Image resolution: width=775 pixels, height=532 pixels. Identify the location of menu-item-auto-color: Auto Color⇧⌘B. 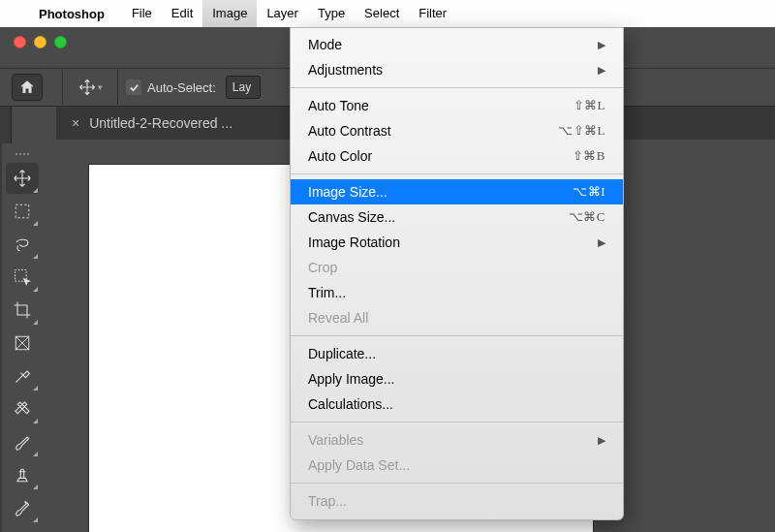
(457, 156).